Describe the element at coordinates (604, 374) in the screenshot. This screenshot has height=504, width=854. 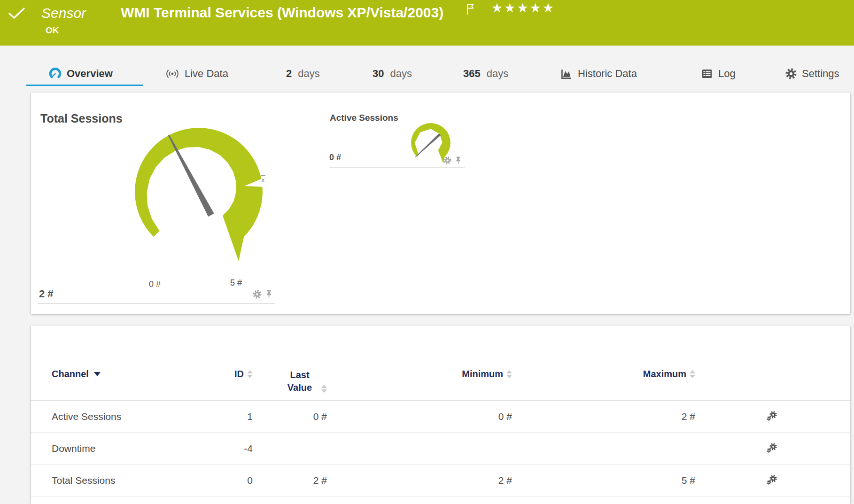
I see `column-header-maximum: Maximum` at that location.